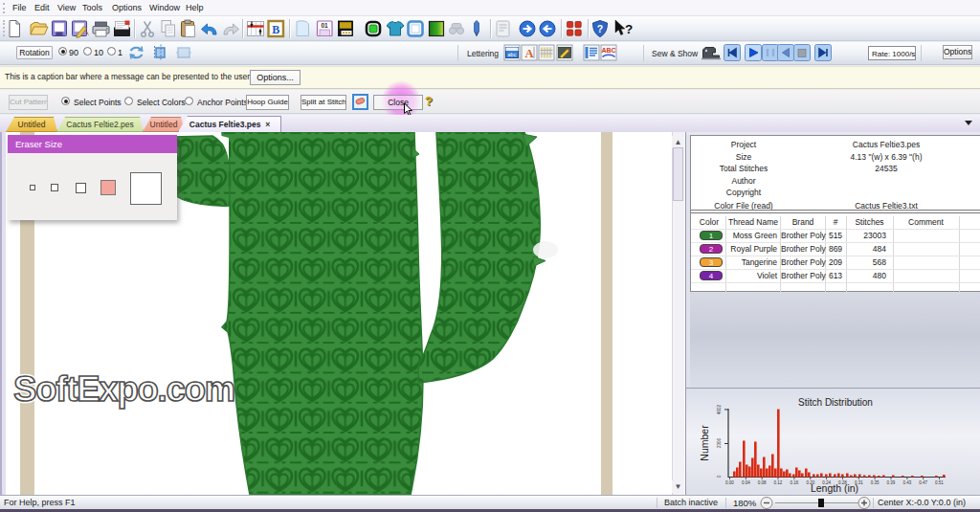 Image resolution: width=980 pixels, height=512 pixels. What do you see at coordinates (324, 25) in the screenshot?
I see `svg-text: 01` at bounding box center [324, 25].